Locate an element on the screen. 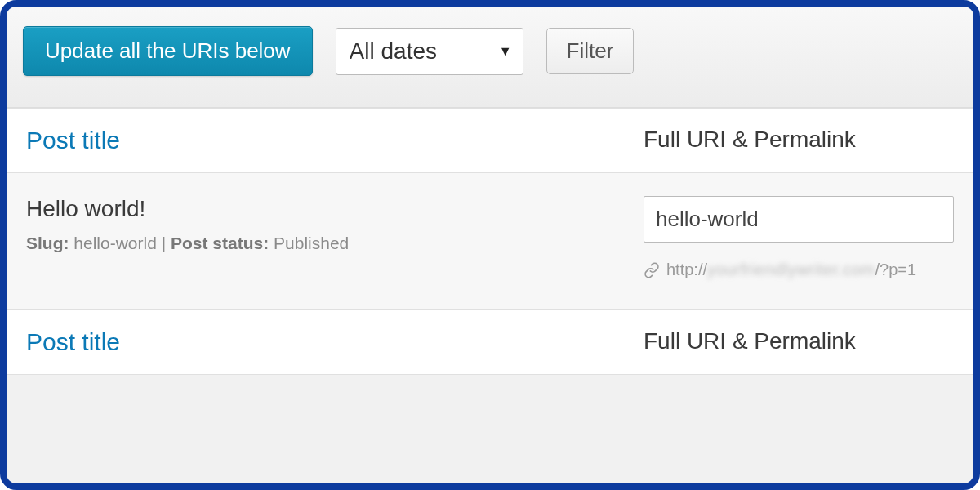 This screenshot has height=490, width=980. update-uris-button: Update all the URIs below is located at coordinates (168, 51).